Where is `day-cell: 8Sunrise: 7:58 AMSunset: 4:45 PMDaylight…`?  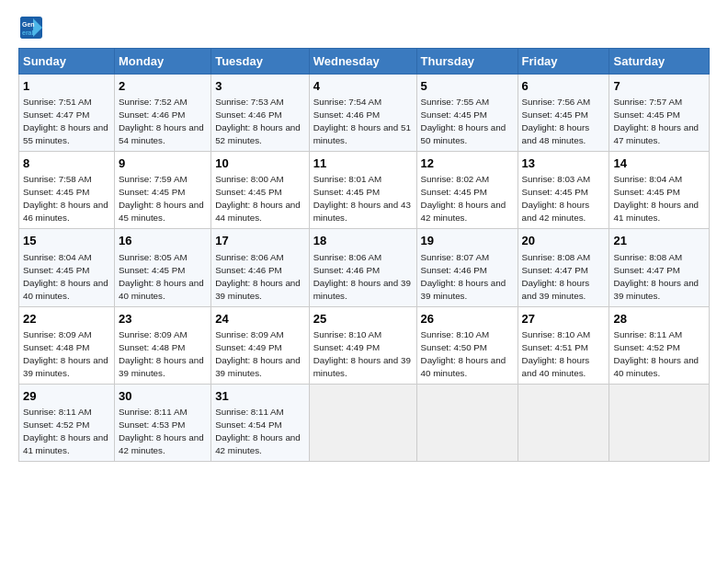
day-cell: 8Sunrise: 7:58 AMSunset: 4:45 PMDaylight… is located at coordinates (67, 190).